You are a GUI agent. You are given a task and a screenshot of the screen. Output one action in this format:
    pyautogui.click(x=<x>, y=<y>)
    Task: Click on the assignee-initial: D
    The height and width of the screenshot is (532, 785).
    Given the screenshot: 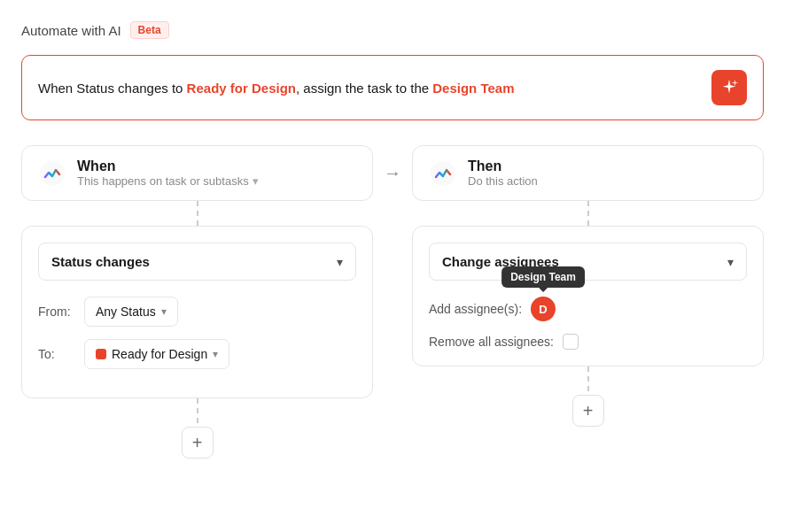 What is the action you would take?
    pyautogui.click(x=542, y=310)
    